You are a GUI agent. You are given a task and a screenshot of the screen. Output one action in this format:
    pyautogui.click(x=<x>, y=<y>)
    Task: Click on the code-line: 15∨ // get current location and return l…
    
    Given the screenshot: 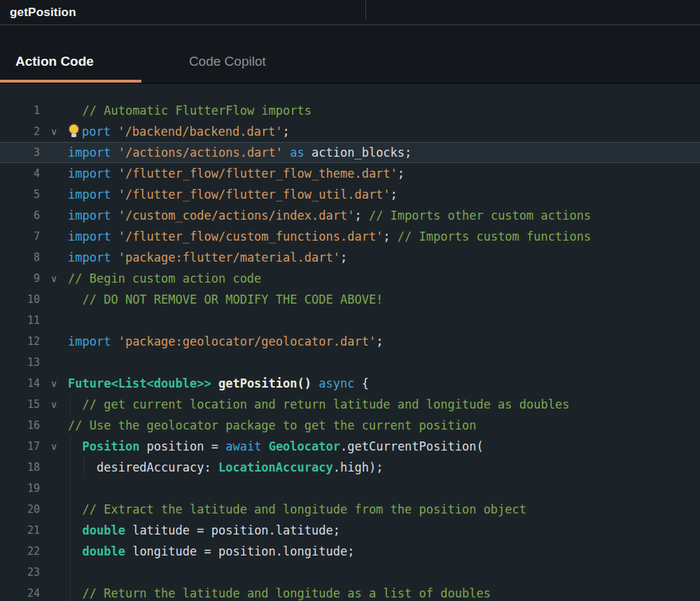 What is the action you would take?
    pyautogui.click(x=350, y=404)
    